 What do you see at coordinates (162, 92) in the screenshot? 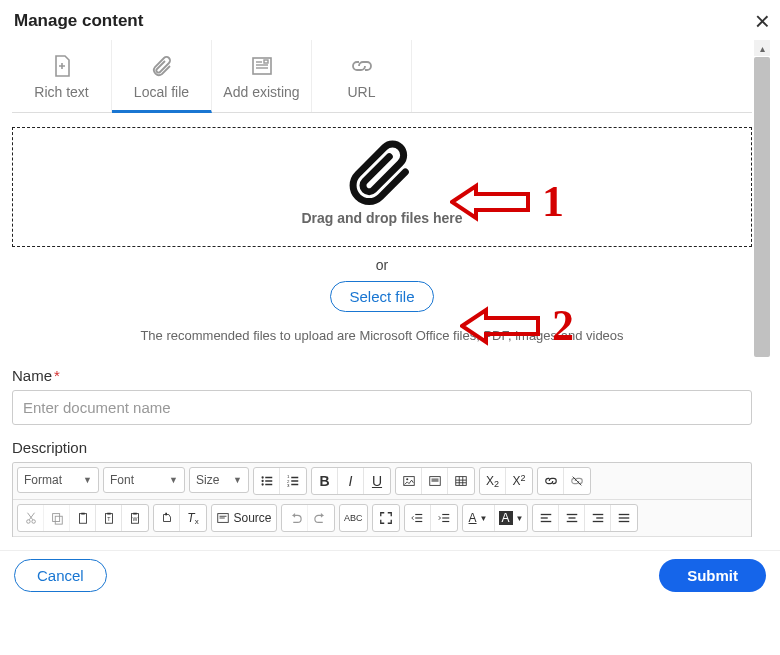
I see `tab-label: Local file` at bounding box center [162, 92].